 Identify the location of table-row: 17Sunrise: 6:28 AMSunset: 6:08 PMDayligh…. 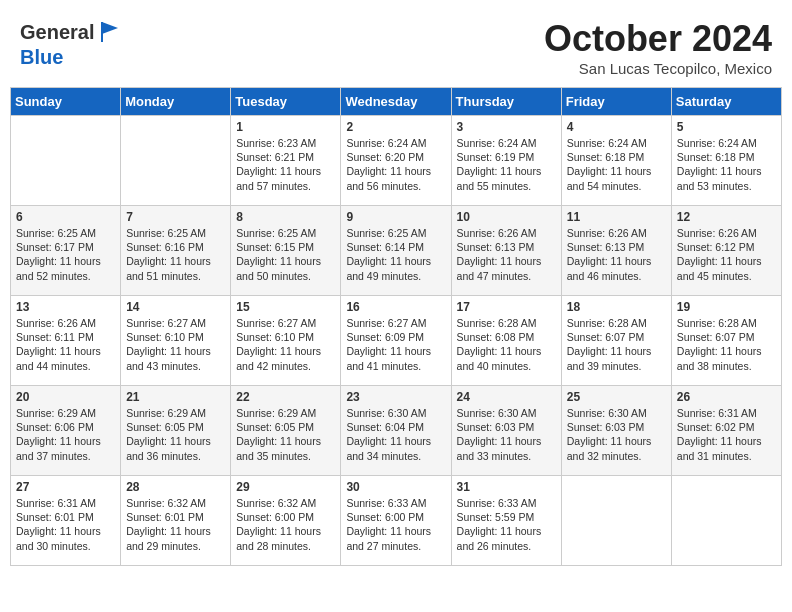
(506, 341).